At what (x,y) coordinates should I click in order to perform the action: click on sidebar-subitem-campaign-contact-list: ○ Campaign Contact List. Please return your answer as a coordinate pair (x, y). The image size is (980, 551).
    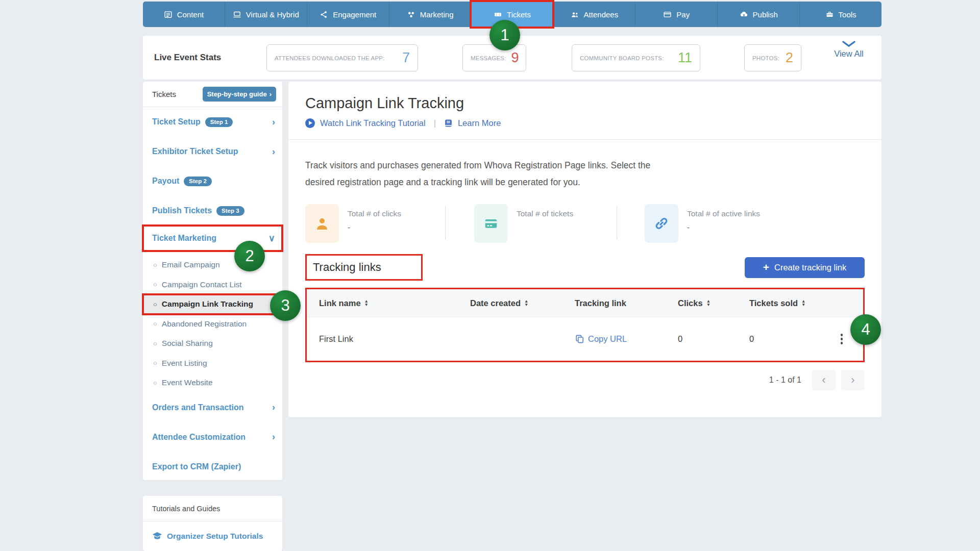
    Looking at the image, I should click on (212, 285).